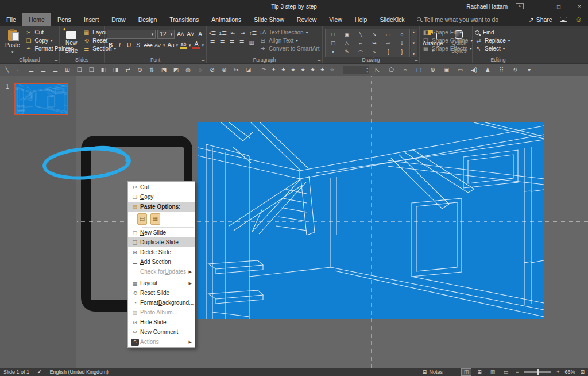 The height and width of the screenshot is (376, 588). Describe the element at coordinates (516, 70) in the screenshot. I see `refresh-icon: ↻` at that location.